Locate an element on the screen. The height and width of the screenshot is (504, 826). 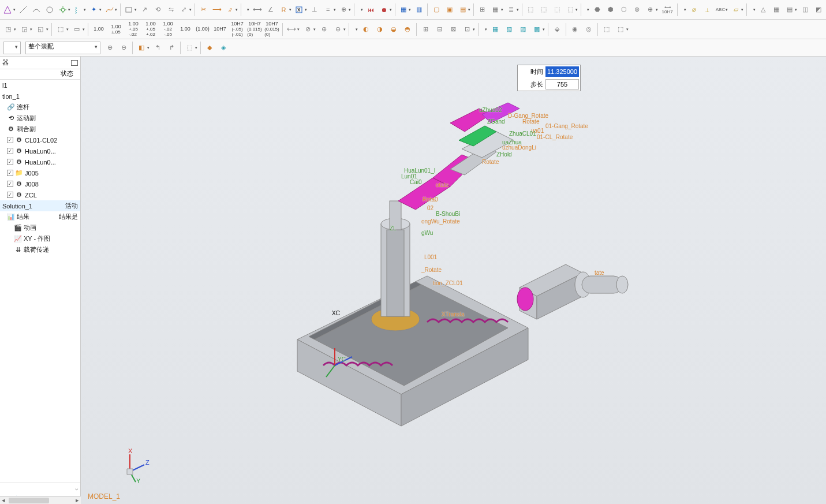
tree-row: ✓⚙CL01-CL02 is located at coordinates (40, 140).